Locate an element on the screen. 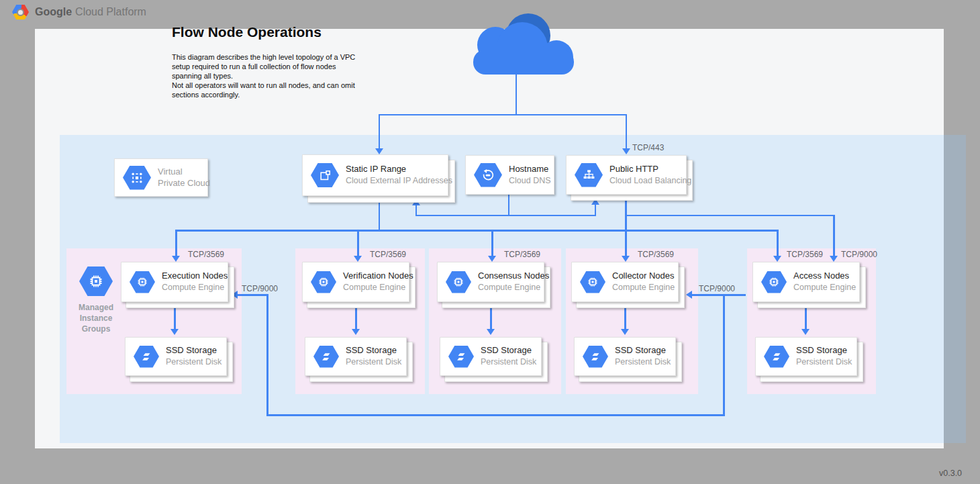  label-access-port2: TCP/9000 is located at coordinates (859, 254).